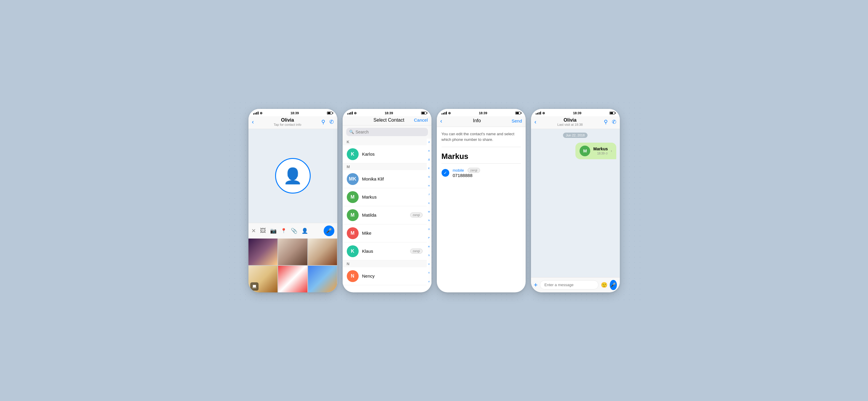 The height and width of the screenshot is (401, 868). Describe the element at coordinates (293, 112) in the screenshot. I see `status-bar-1: ⊜ 18:39` at that location.